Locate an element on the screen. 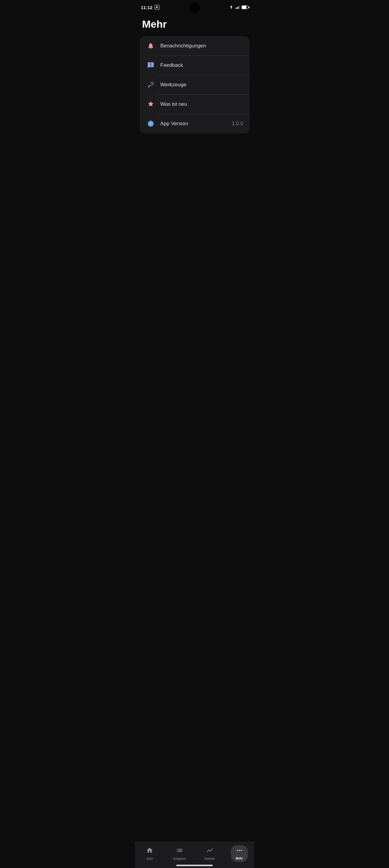 This screenshot has height=868, width=389. menu-item-feedback: Feedback is located at coordinates (195, 65).